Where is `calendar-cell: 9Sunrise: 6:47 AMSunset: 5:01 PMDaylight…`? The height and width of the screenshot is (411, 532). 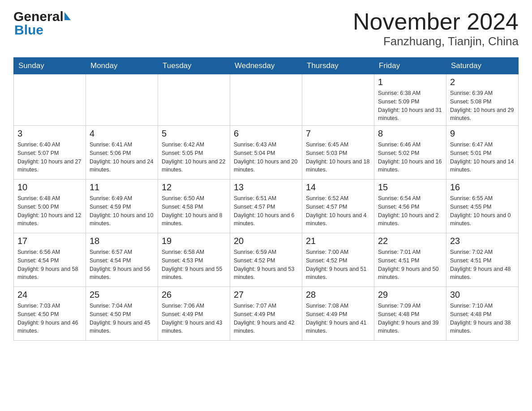 calendar-cell: 9Sunrise: 6:47 AMSunset: 5:01 PMDaylight… is located at coordinates (483, 153).